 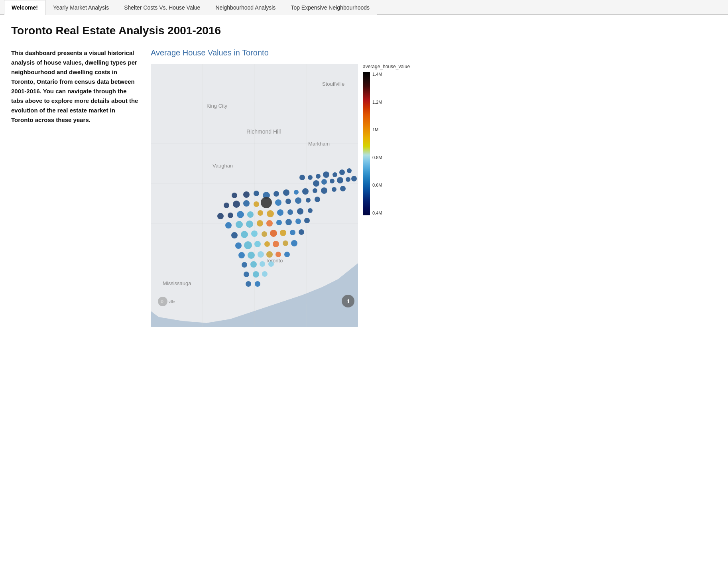 What do you see at coordinates (162, 7) in the screenshot?
I see `tab-shelter: Shelter Costs Vs. House Value` at bounding box center [162, 7].